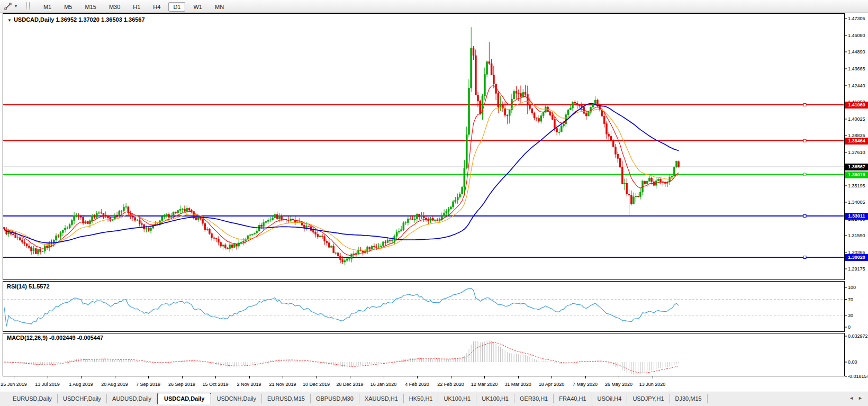  I want to click on chart-tabs: EURUSD,DailyUSDCHF,DailyAUDUSD,DailyUSDC…, so click(354, 398).